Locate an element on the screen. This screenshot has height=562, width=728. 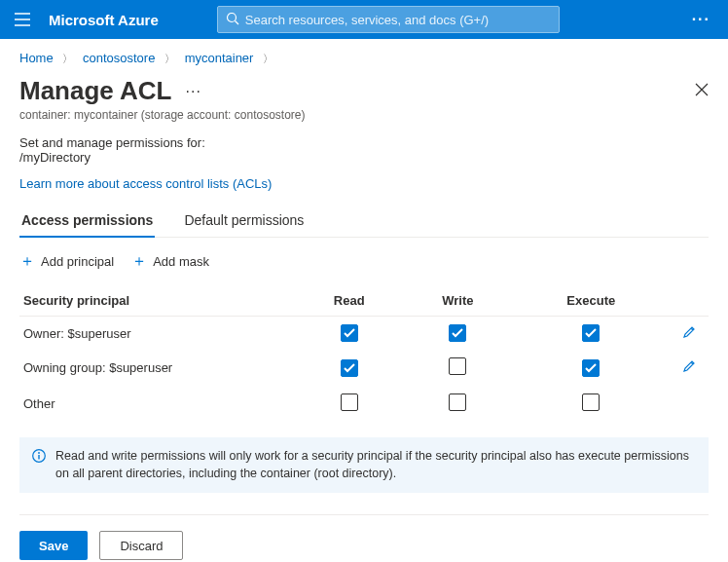
table-row: Other is located at coordinates (364, 403).